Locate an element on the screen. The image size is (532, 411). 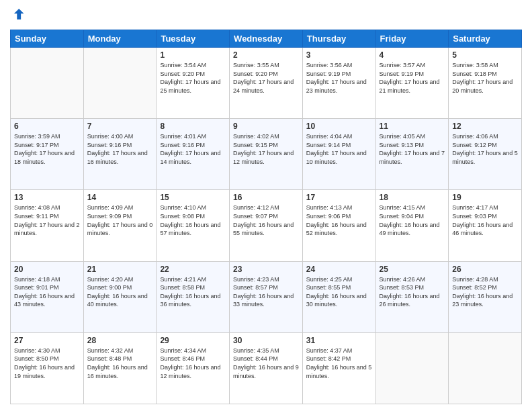
day-info: Sunrise: 4:30 AM Sunset: 8:50 PM Dayligh… is located at coordinates (47, 363).